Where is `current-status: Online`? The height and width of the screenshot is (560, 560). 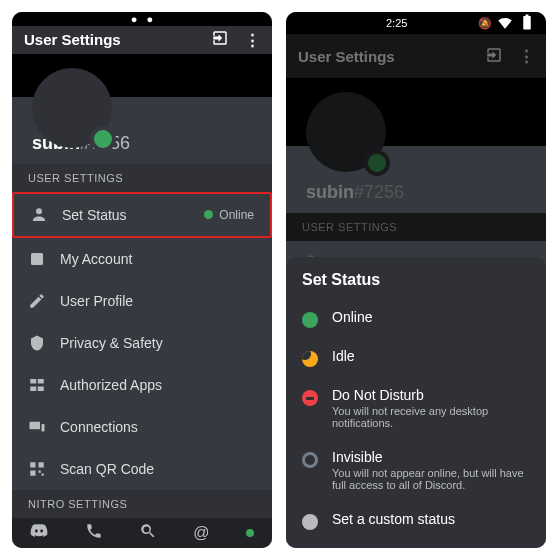
current-status: Online is located at coordinates (229, 215).